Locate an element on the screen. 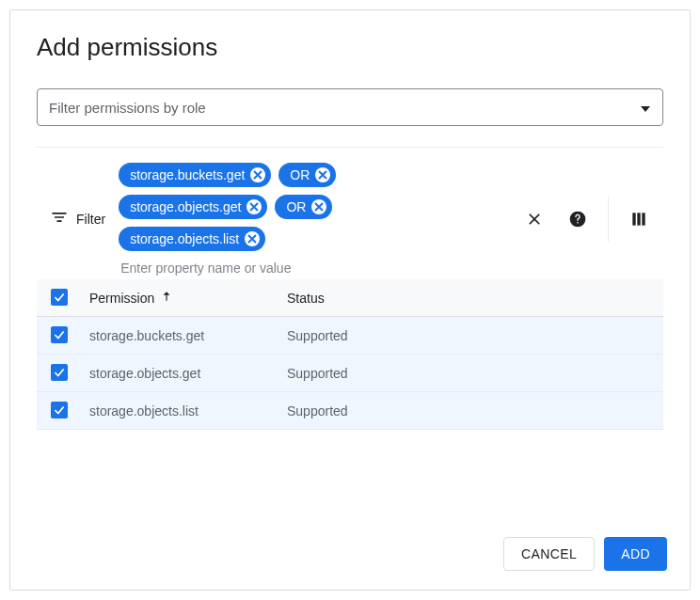 Image resolution: width=700 pixels, height=600 pixels. select-all-checkbox is located at coordinates (59, 297).